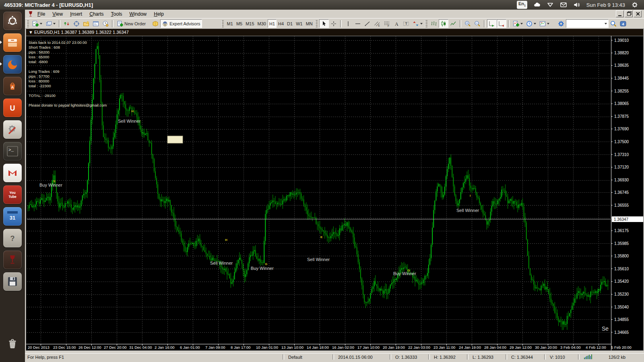 The image size is (644, 362). Describe the element at coordinates (620, 14) in the screenshot. I see `minimize-button` at that location.